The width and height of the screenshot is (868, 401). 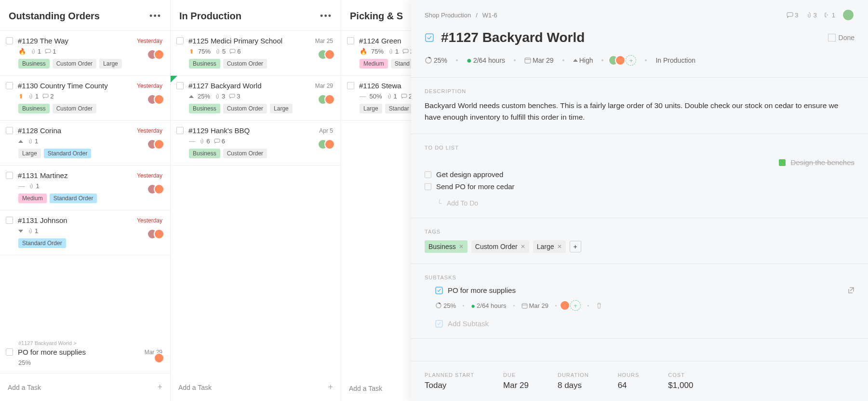 I want to click on card: #1129 Hank's BBQApr 5––66BusinessCustom …, so click(x=255, y=143).